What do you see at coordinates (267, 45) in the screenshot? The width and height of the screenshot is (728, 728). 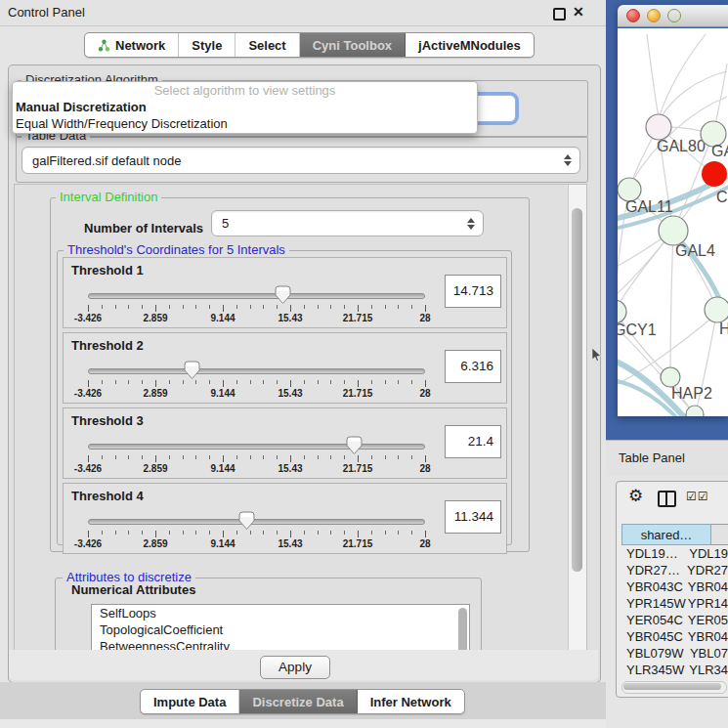 I see `tab-label: Select` at bounding box center [267, 45].